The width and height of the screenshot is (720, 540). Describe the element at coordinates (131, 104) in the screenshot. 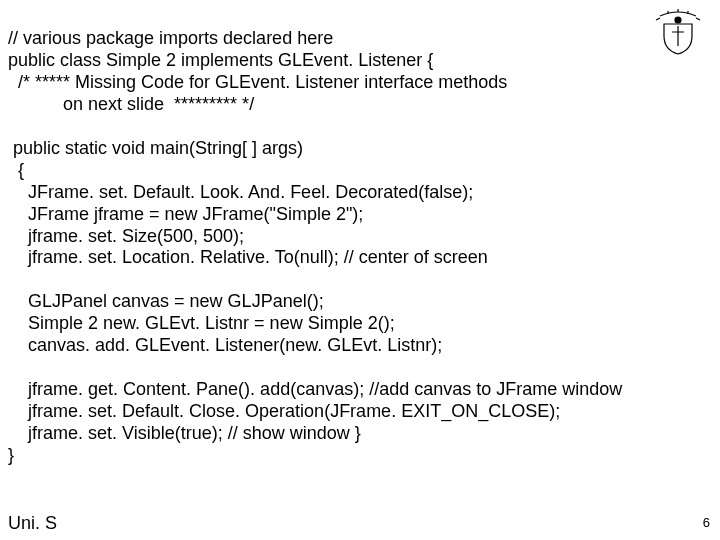

I see `code-line: on next slide ********* */` at that location.